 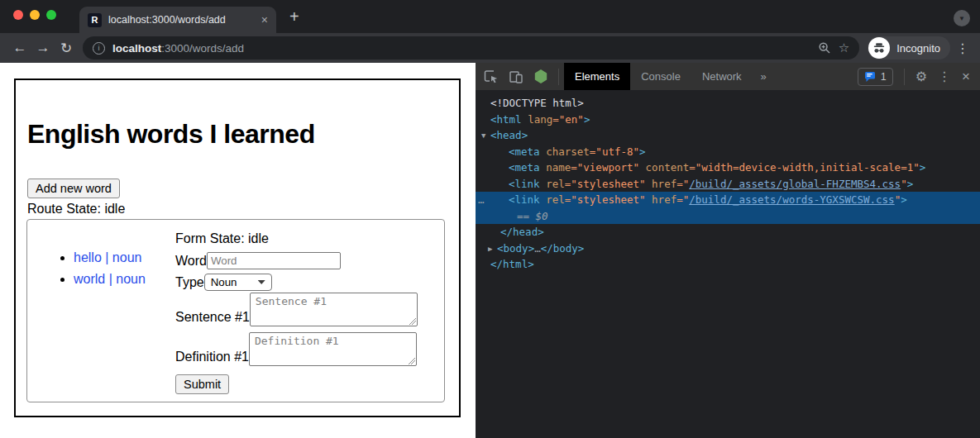 What do you see at coordinates (486, 136) in the screenshot?
I see `expand-arrow-icon: ▼` at bounding box center [486, 136].